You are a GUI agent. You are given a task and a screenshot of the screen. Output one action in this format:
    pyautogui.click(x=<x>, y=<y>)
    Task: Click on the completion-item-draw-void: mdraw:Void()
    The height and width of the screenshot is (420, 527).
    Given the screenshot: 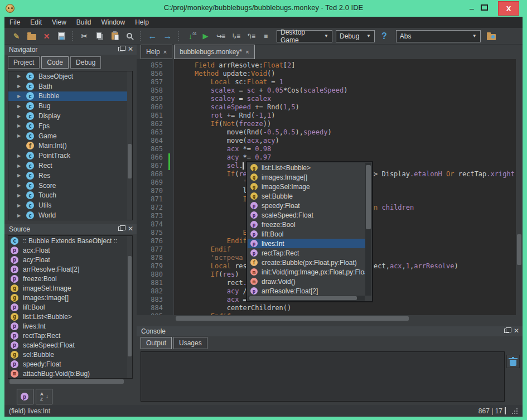 What is the action you would take?
    pyautogui.click(x=306, y=281)
    